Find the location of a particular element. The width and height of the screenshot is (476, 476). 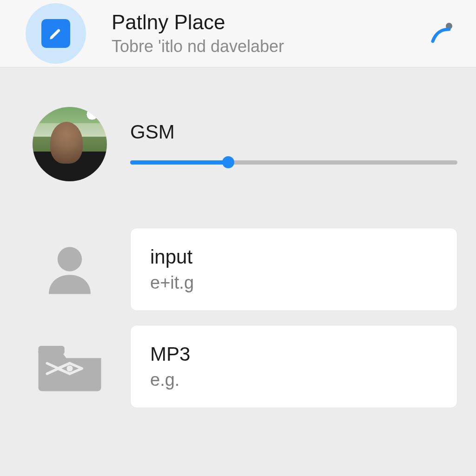

card-title: input is located at coordinates (294, 257).